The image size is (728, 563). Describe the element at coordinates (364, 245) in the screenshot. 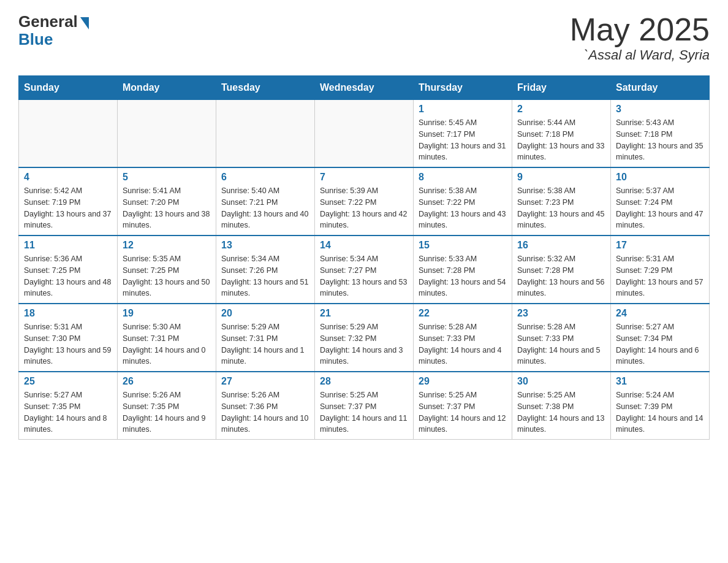

I see `day-number: 14` at that location.